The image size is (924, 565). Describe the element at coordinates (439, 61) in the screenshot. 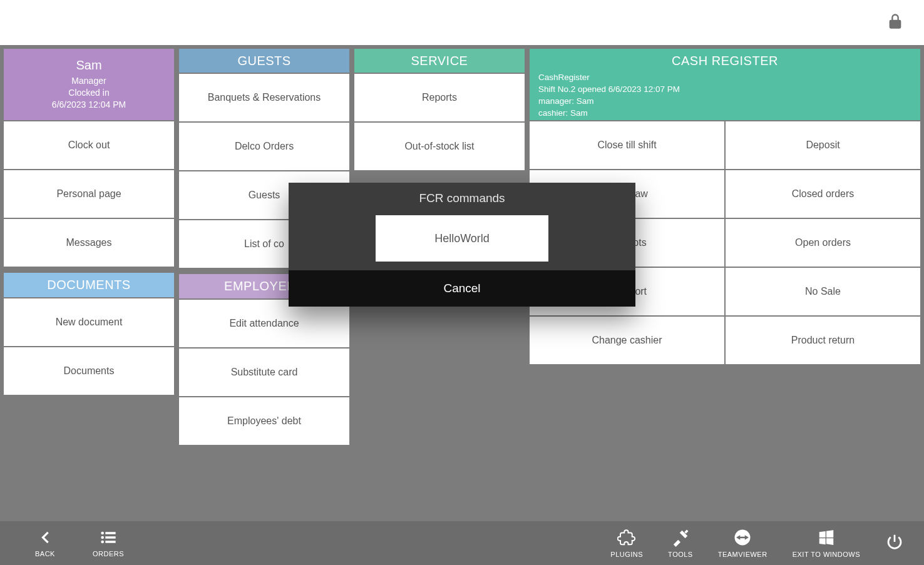

I see `service-header: SERVICE` at that location.